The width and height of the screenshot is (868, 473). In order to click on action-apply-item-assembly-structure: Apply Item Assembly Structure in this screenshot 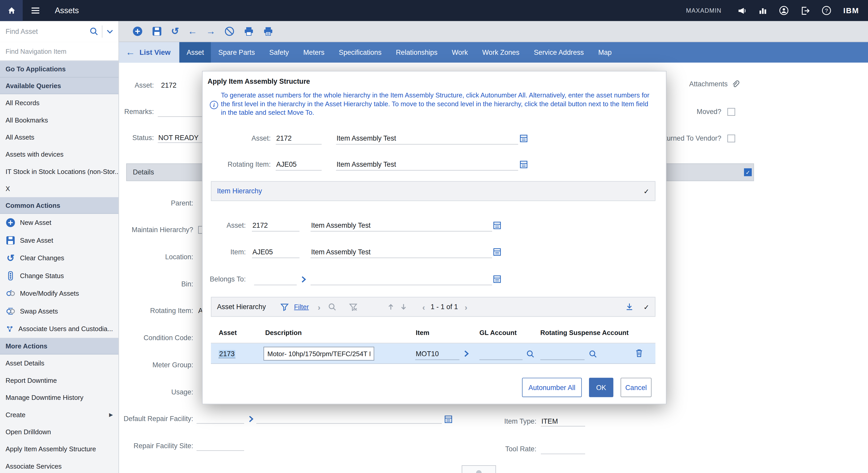, I will do `click(59, 449)`.